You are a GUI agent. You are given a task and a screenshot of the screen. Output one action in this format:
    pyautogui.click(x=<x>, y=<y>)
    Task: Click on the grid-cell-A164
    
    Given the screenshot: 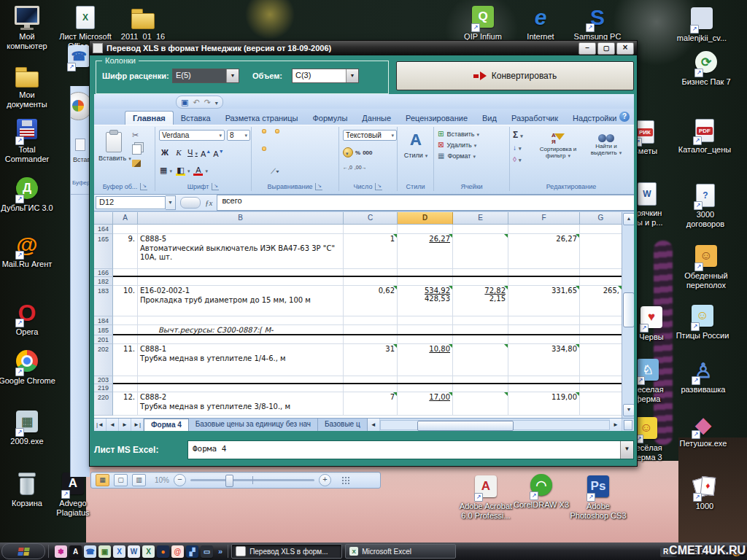 What is the action you would take?
    pyautogui.click(x=125, y=229)
    